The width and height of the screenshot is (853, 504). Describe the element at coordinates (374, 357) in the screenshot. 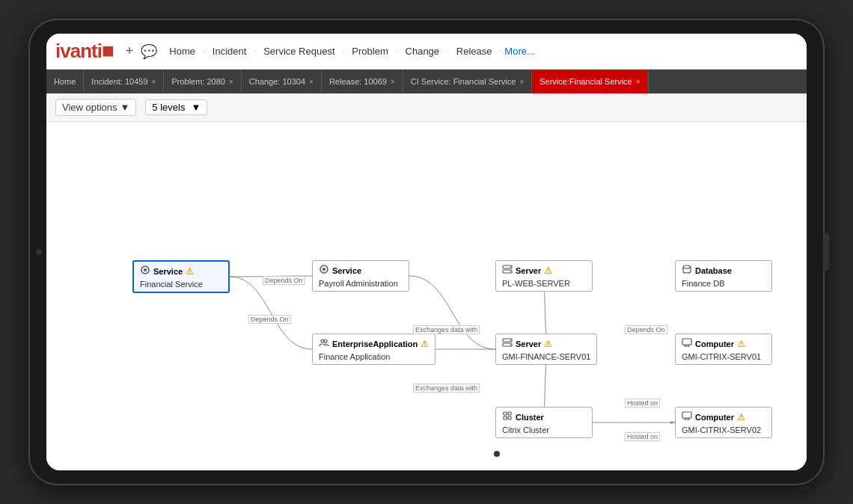

I see `ci-node-name: Finance Application` at that location.